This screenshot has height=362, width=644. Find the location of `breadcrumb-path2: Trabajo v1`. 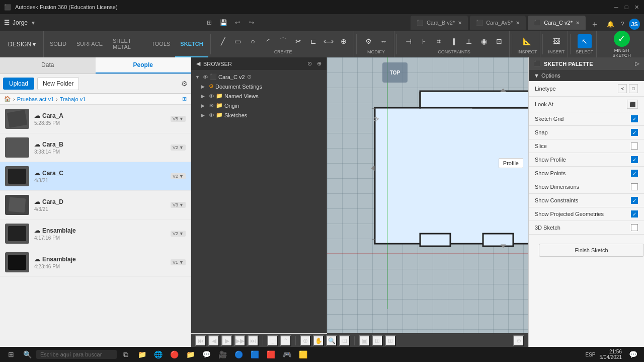

breadcrumb-path2: Trabajo v1 is located at coordinates (73, 99).